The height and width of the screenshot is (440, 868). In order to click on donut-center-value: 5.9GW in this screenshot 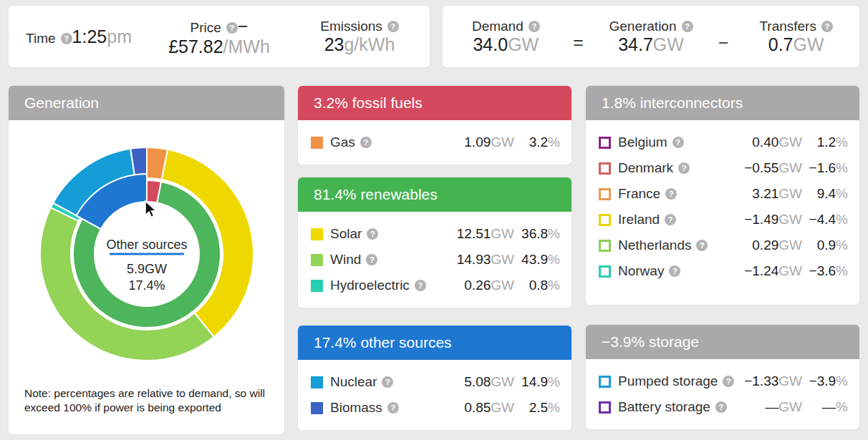, I will do `click(147, 269)`.